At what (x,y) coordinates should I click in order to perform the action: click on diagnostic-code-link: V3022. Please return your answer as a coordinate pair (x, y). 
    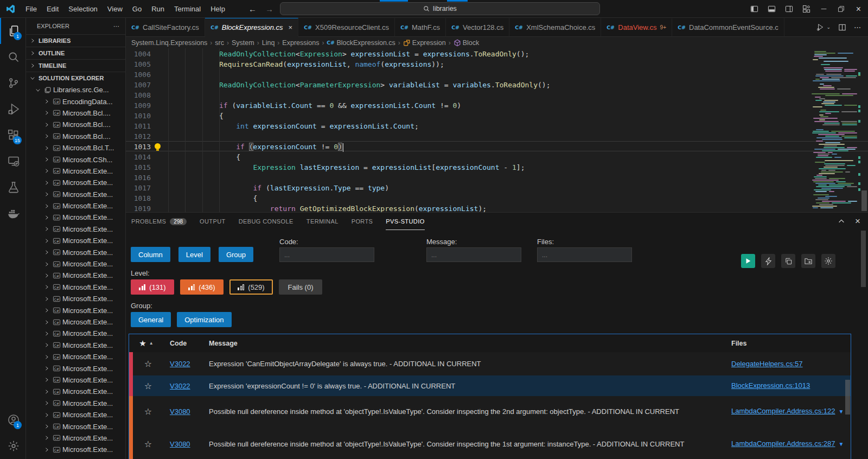
    Looking at the image, I should click on (180, 386).